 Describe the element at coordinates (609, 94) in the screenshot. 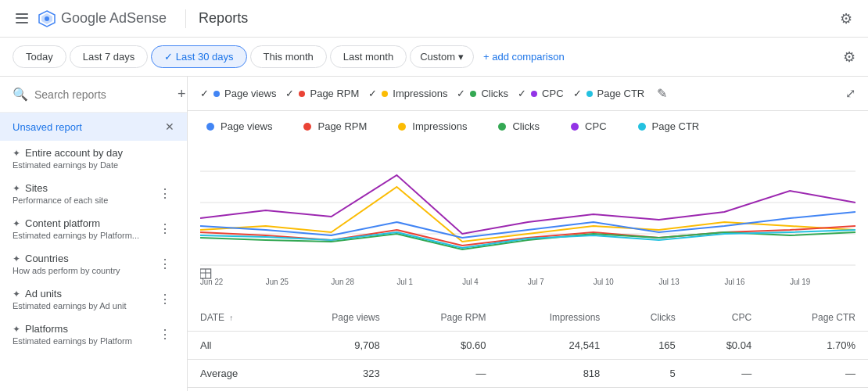

I see `filter-page-ctr: Page CTR` at that location.